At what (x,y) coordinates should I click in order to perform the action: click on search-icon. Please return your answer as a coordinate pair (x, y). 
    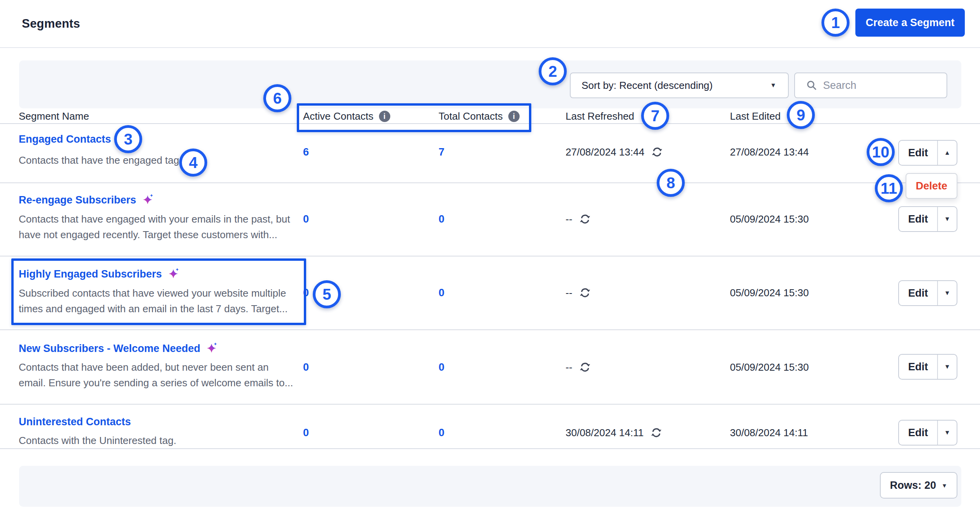
    Looking at the image, I should click on (812, 85).